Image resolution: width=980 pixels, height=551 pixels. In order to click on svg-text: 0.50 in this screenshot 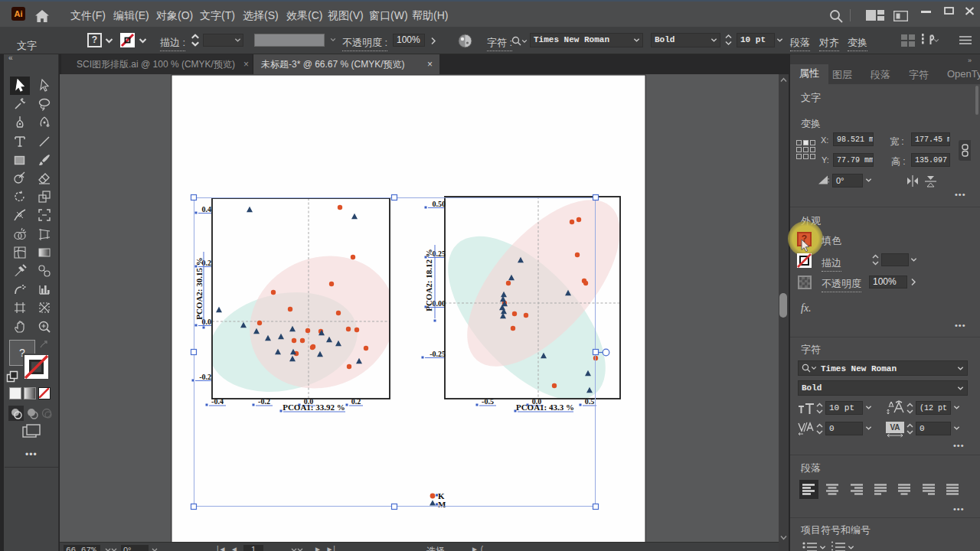, I will do `click(439, 204)`.